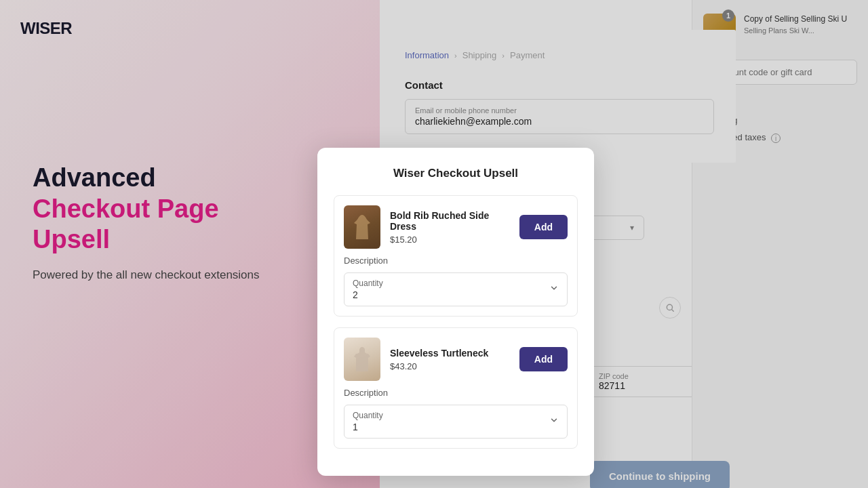 The height and width of the screenshot is (488, 868). What do you see at coordinates (480, 56) in the screenshot?
I see `breadcrumb-shipping: Shipping` at bounding box center [480, 56].